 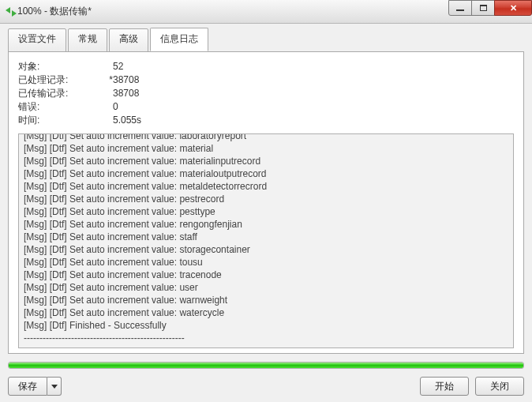 I want to click on object-label: 对象:, so click(x=66, y=66).